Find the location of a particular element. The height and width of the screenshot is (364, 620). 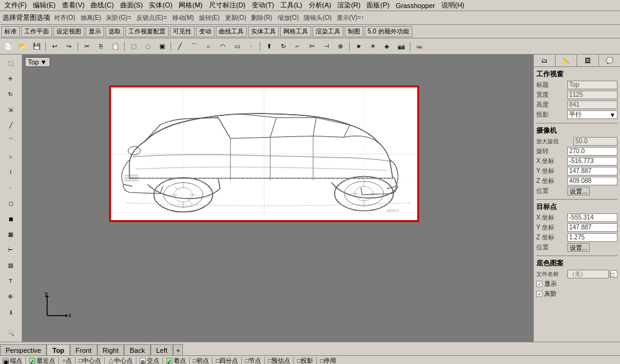

menu-curve: 曲线(C) is located at coordinates (102, 5).